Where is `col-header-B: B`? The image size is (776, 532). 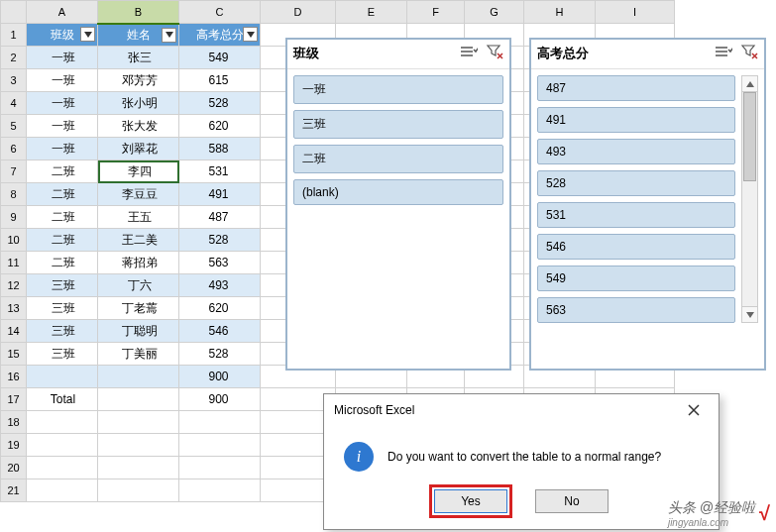
col-header-B: B is located at coordinates (139, 12).